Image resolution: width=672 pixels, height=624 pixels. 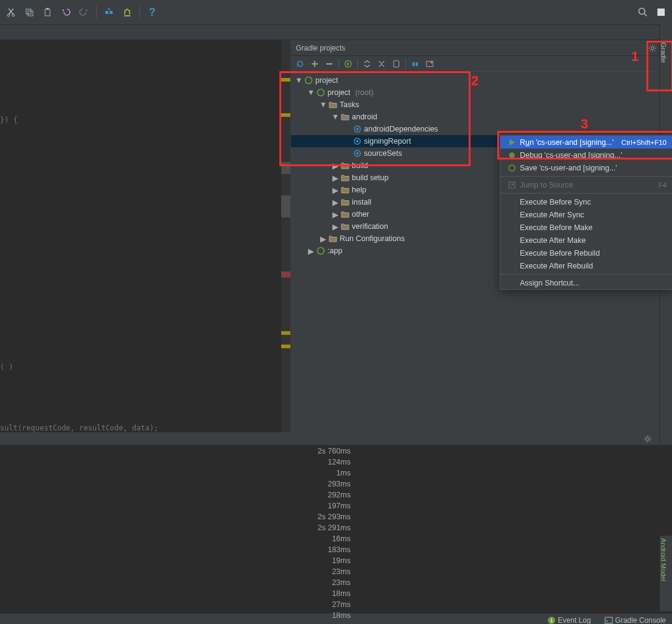 What do you see at coordinates (152, 12) in the screenshot?
I see `help-icon: ?` at bounding box center [152, 12].